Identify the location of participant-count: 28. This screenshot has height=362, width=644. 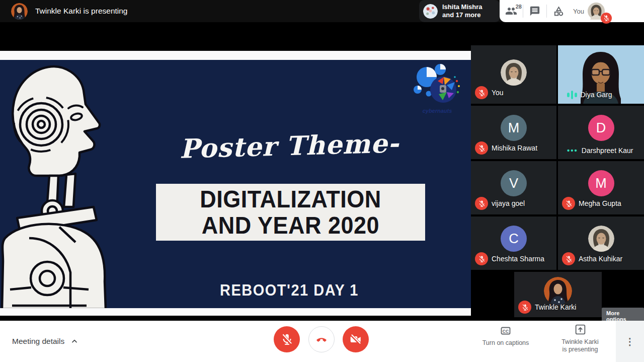
(519, 7).